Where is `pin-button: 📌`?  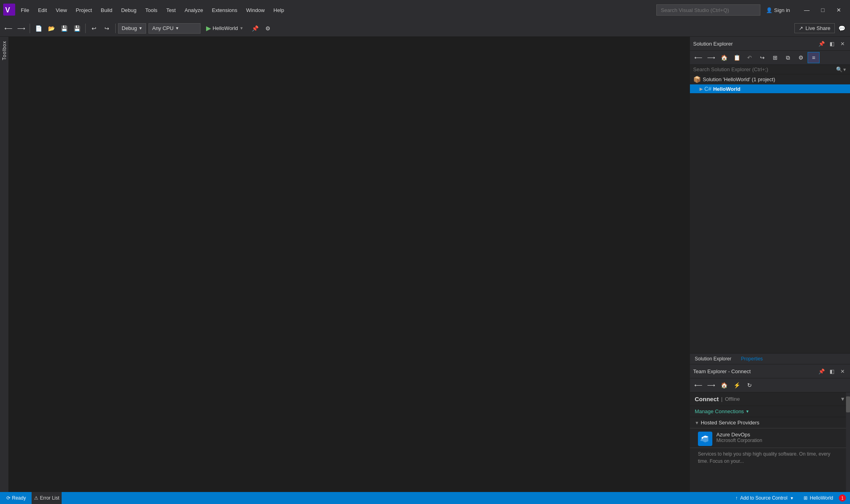
pin-button: 📌 is located at coordinates (255, 28).